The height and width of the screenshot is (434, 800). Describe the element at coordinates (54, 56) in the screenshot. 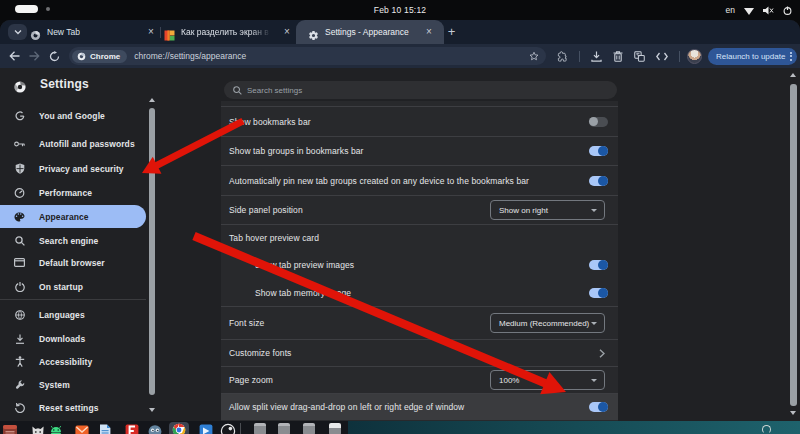

I see `reload-icon` at that location.